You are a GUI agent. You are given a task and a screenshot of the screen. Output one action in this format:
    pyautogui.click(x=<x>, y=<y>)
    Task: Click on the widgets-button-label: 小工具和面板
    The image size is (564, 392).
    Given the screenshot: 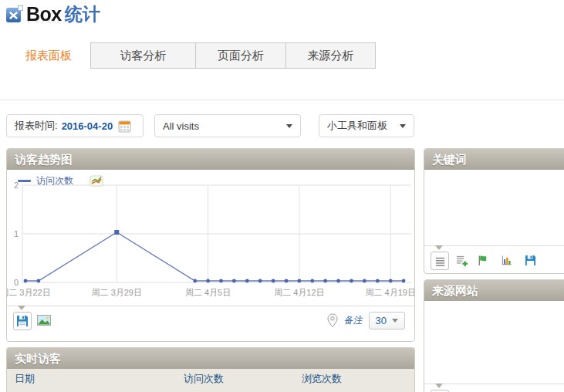 What is the action you would take?
    pyautogui.click(x=357, y=126)
    